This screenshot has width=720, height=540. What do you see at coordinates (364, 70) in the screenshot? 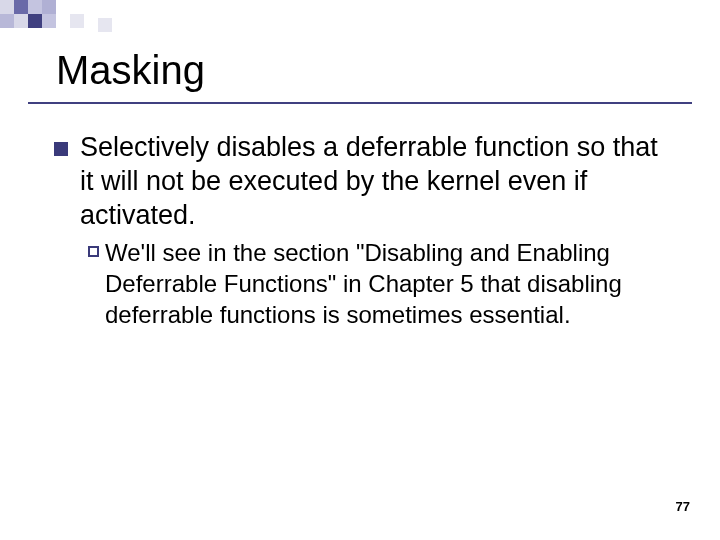
I see `slide-title: Masking` at bounding box center [364, 70].